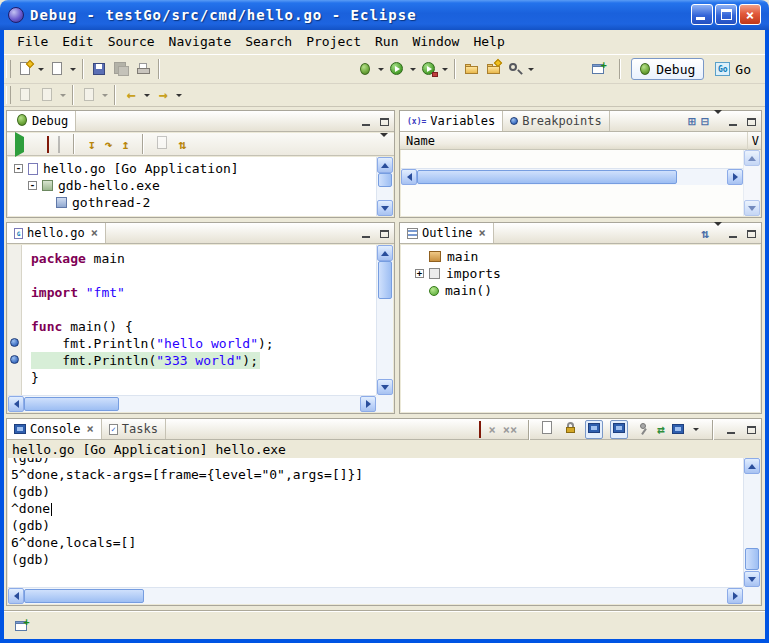 Image resolution: width=769 pixels, height=643 pixels. What do you see at coordinates (56, 233) in the screenshot?
I see `tab-hello-go: G hello.go ×` at bounding box center [56, 233].